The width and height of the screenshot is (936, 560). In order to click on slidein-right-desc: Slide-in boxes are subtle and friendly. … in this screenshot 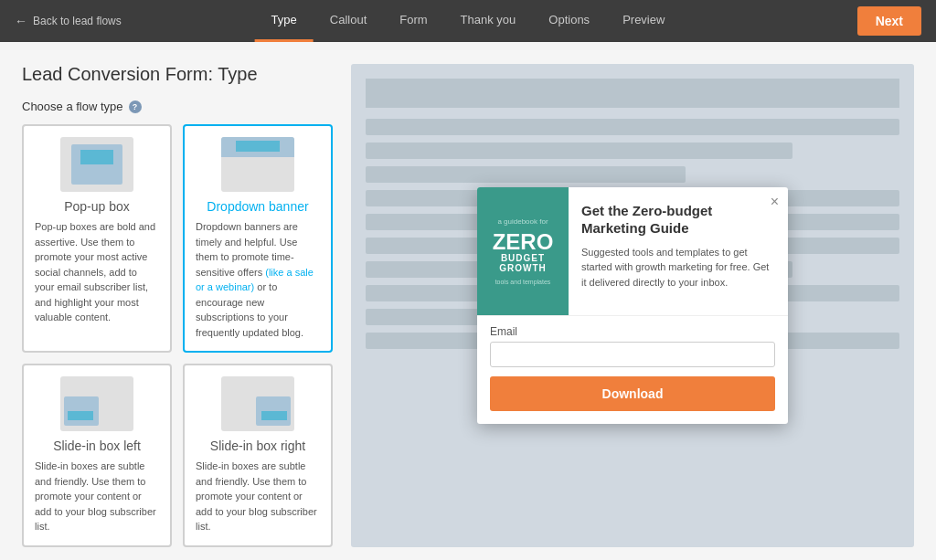, I will do `click(258, 497)`.